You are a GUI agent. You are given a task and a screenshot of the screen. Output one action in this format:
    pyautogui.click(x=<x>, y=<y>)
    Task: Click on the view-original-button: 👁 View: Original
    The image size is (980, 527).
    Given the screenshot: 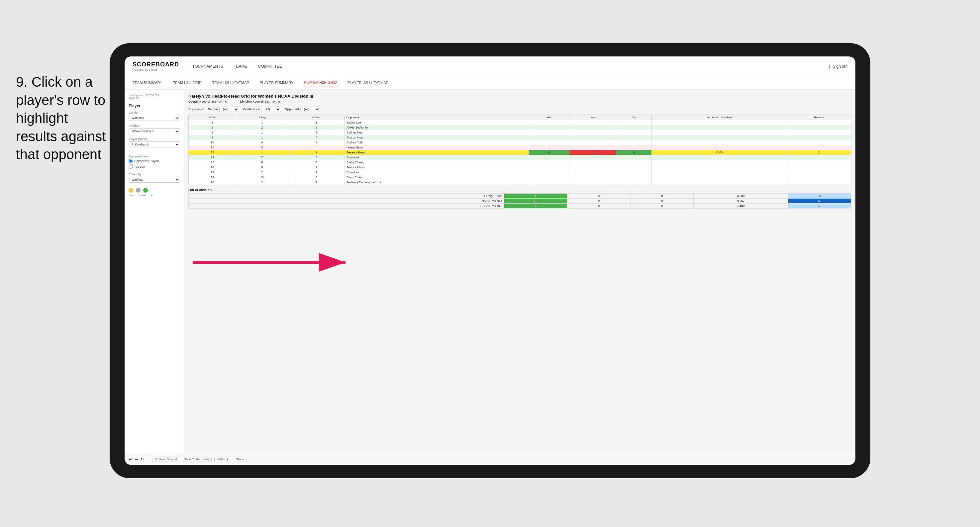 What is the action you would take?
    pyautogui.click(x=166, y=459)
    